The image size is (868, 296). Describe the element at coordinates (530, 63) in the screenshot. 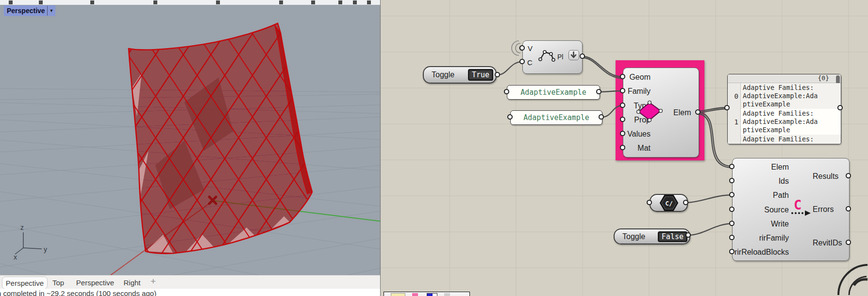

I see `input-c-label: C` at that location.